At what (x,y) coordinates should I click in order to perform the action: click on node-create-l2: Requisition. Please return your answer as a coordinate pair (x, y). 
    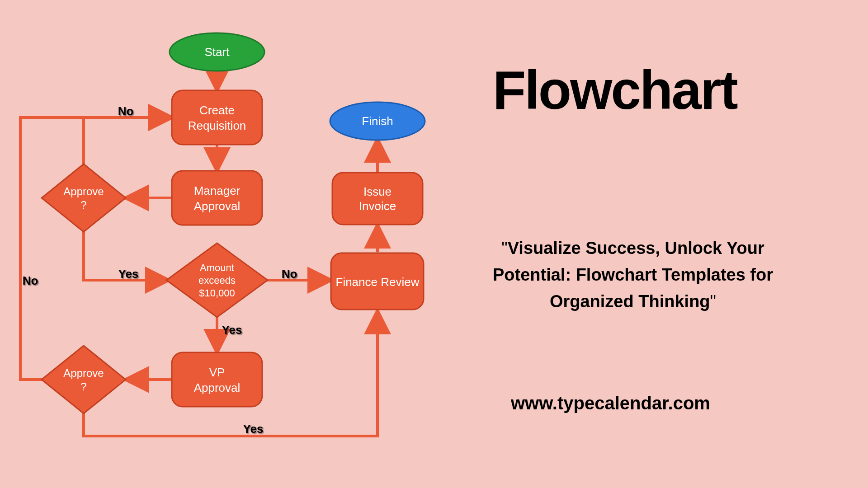
    Looking at the image, I should click on (217, 126).